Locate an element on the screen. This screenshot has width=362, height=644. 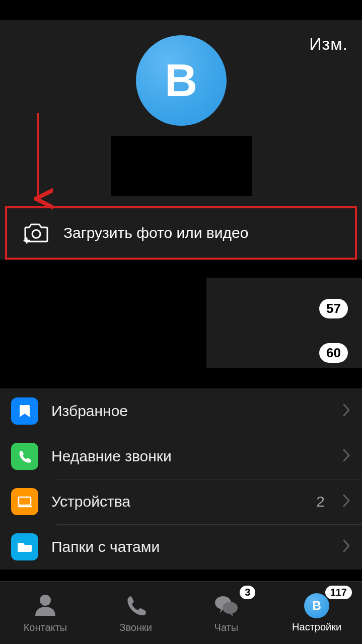
menu-label: Недавние звонки is located at coordinates (190, 456).